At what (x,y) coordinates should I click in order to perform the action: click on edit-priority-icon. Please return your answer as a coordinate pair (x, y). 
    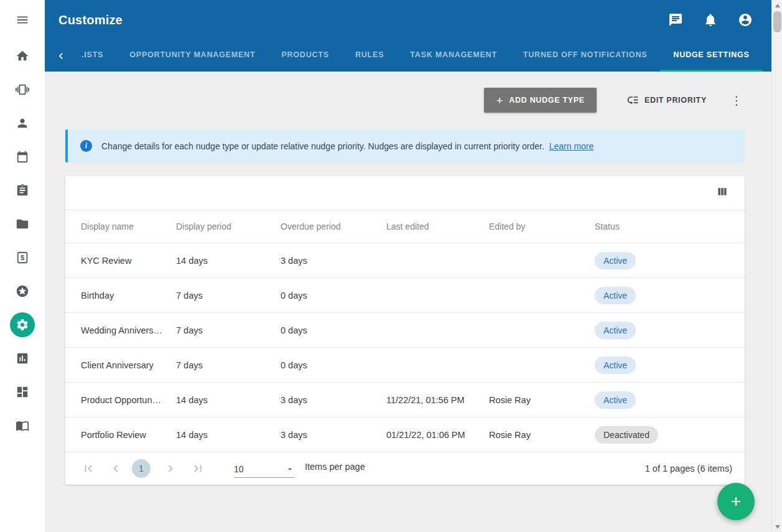
    Looking at the image, I should click on (633, 100).